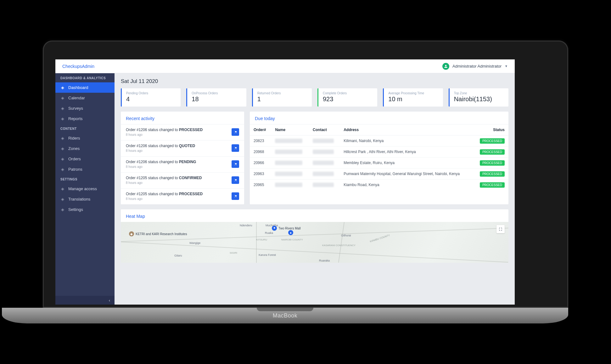 The width and height of the screenshot is (611, 364). What do you see at coordinates (76, 209) in the screenshot?
I see `sidebar-item-label: Settings` at bounding box center [76, 209].